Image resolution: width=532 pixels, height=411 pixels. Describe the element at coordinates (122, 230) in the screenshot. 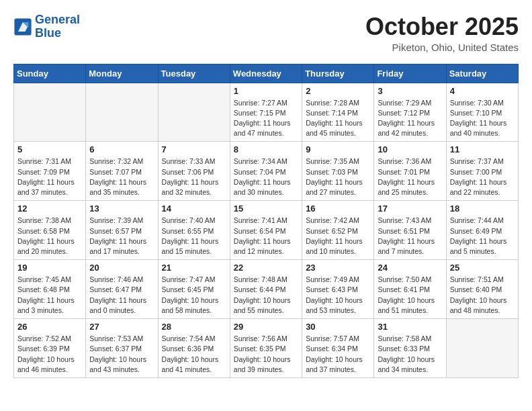

I see `calendar-cell: 13Sunrise: 7:39 AM Sunset: 6:57 PM Dayli…` at that location.